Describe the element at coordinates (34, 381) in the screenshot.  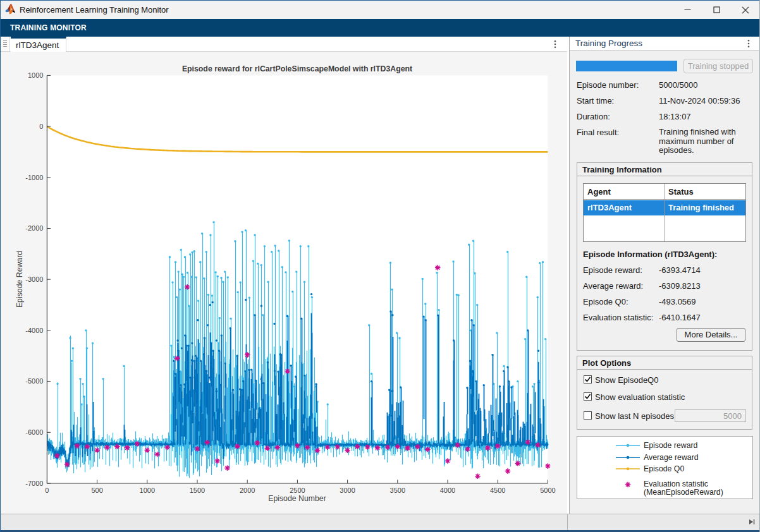
I see `svg-text: -5000` at that location.